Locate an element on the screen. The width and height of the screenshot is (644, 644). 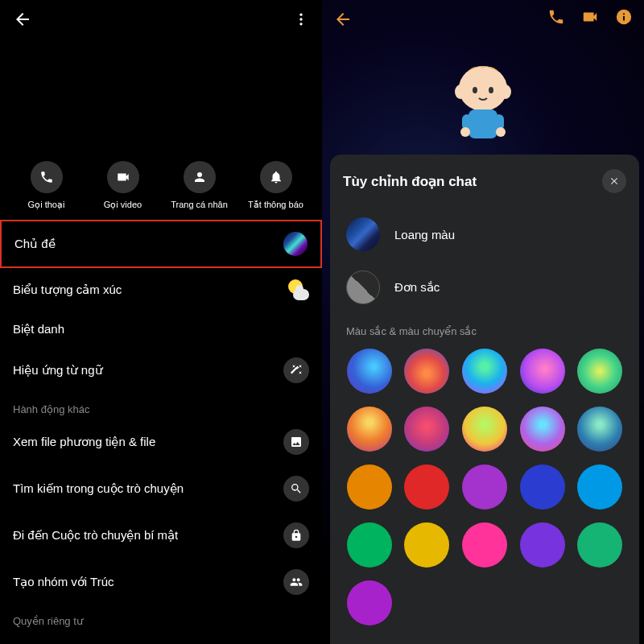
lock-icon is located at coordinates (296, 535).